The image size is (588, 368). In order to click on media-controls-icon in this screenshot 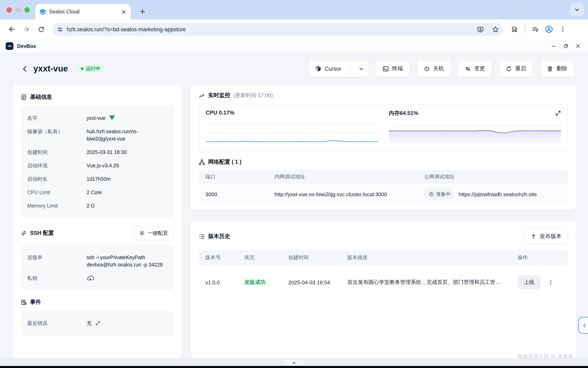, I will do `click(535, 29)`.